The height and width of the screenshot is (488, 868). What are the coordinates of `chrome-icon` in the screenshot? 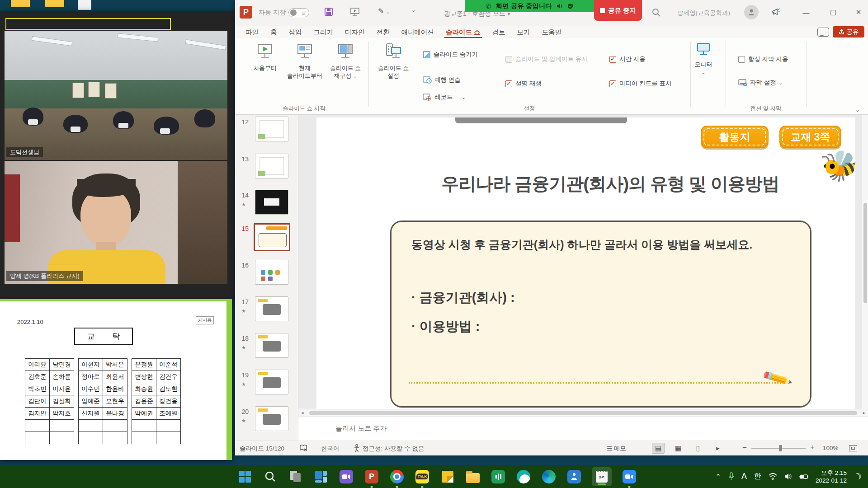 It's located at (397, 477).